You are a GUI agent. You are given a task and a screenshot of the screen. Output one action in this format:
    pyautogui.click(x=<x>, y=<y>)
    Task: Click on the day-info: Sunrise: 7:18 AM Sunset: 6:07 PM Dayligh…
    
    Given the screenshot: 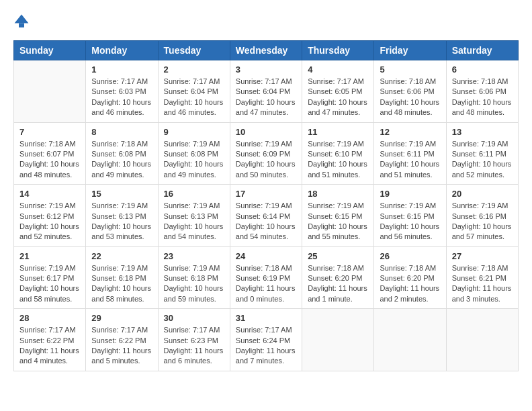 What is the action you would take?
    pyautogui.click(x=50, y=160)
    